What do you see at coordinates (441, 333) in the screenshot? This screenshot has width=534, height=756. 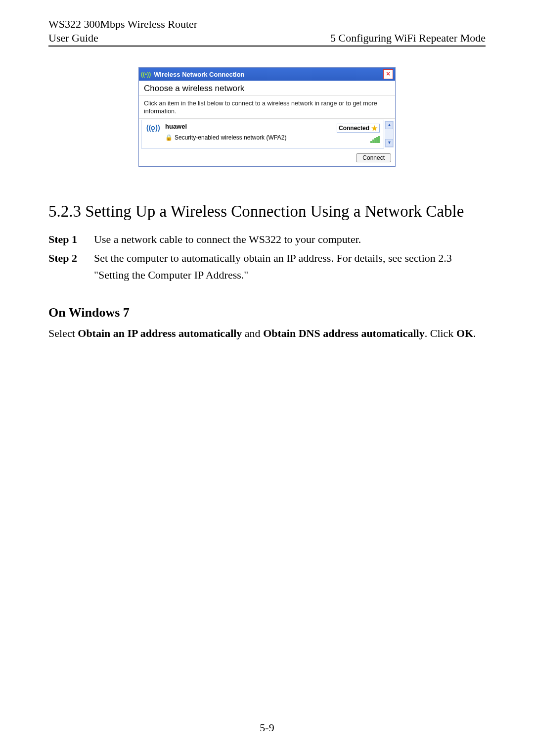 I see `para-text: . Click` at bounding box center [441, 333].